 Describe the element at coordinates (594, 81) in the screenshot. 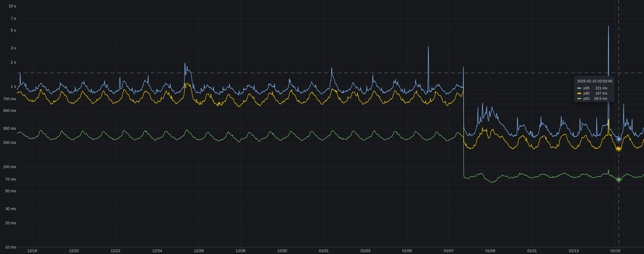

I see `tooltip-timestamp: 2025-01-15 03:50:00` at that location.